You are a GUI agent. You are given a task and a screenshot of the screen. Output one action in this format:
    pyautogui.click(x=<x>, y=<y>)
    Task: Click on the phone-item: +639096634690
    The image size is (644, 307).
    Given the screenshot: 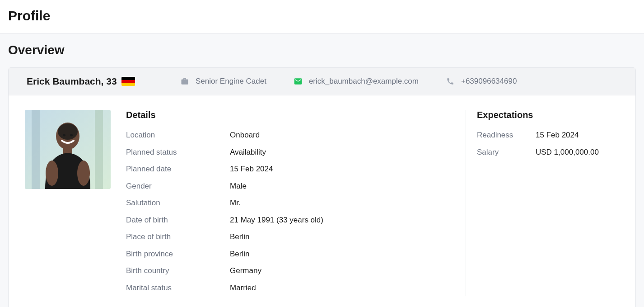 What is the action you would take?
    pyautogui.click(x=481, y=81)
    